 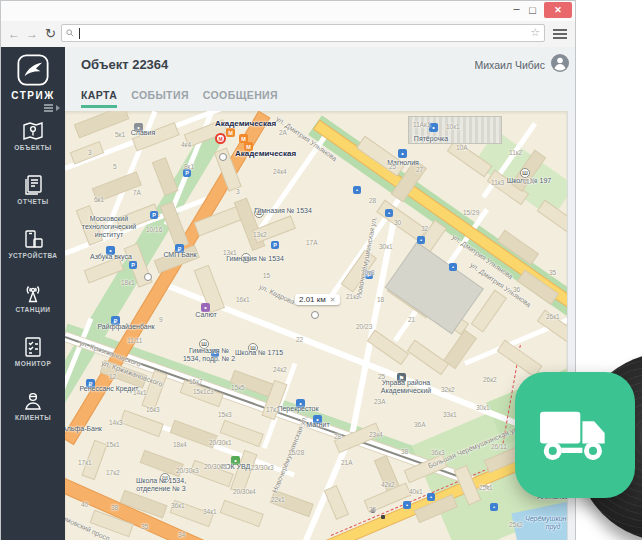 I want to click on user-avatar-icon, so click(x=560, y=63).